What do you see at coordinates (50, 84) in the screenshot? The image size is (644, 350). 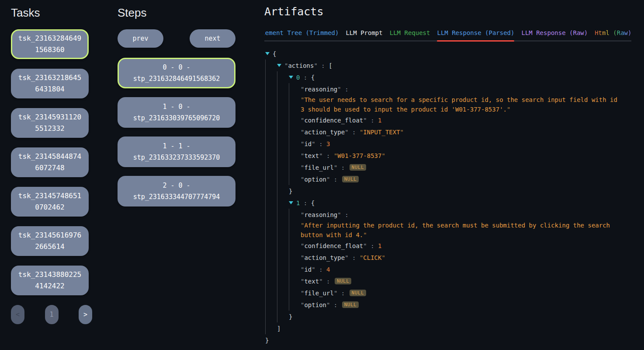 I see `task-button: tsk_231632186456431804` at bounding box center [50, 84].